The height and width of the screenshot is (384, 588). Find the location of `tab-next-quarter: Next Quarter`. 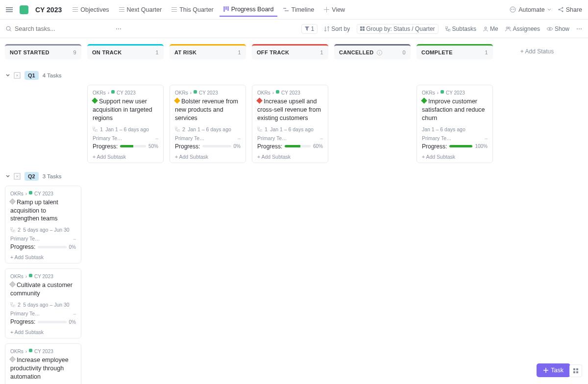

tab-next-quarter: Next Quarter is located at coordinates (141, 10).